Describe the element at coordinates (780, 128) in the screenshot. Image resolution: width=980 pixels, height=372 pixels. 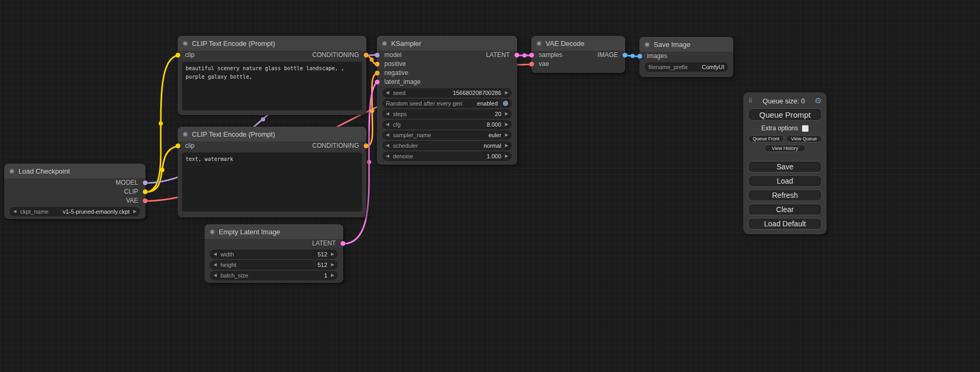
I see `extra-options-label: Extra options` at that location.